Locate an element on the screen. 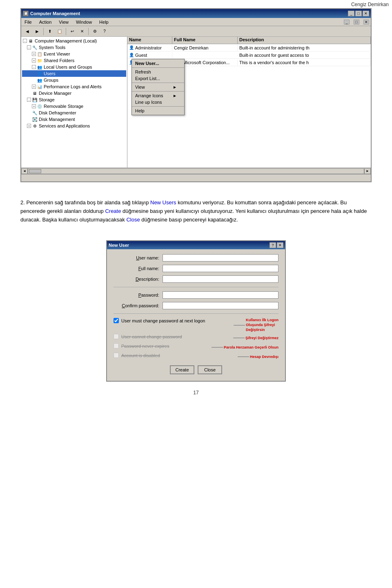 This screenshot has width=392, height=588. expand-removable: + is located at coordinates (34, 106).